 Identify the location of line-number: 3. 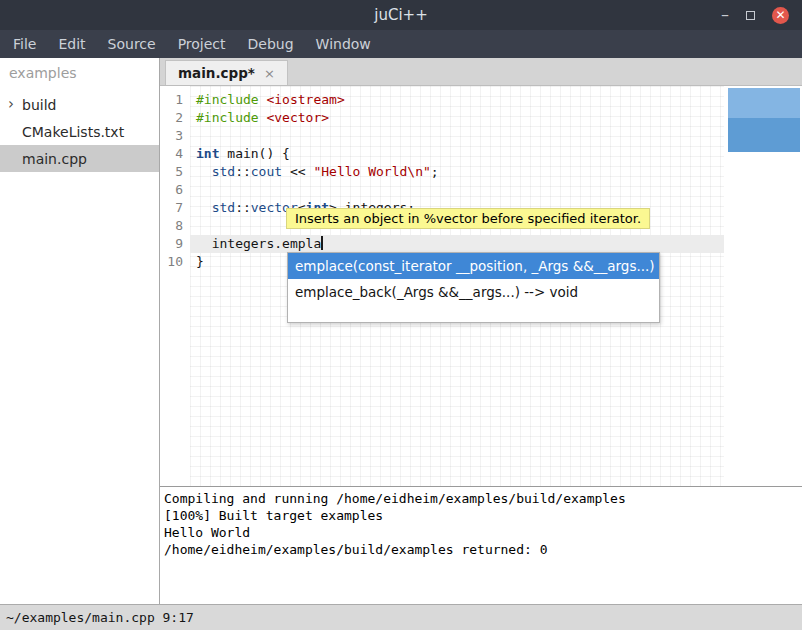
(175, 136).